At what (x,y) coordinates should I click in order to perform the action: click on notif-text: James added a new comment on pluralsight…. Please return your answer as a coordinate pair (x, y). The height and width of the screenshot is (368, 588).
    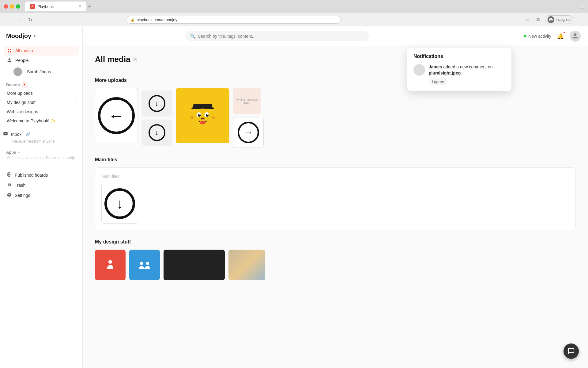
    Looking at the image, I should click on (467, 70).